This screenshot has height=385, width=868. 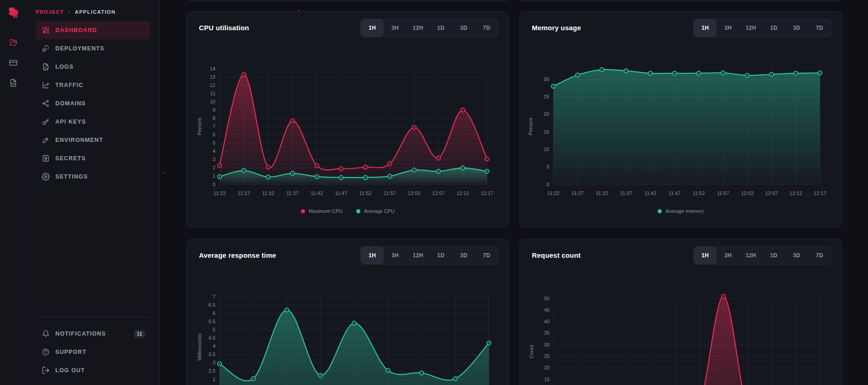 I want to click on settings-icon, so click(x=46, y=177).